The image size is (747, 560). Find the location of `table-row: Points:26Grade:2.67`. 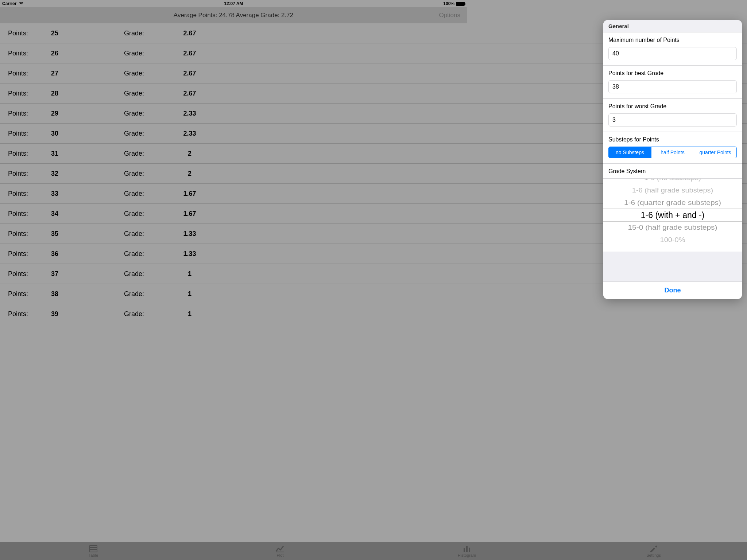

table-row: Points:26Grade:2.67 is located at coordinates (233, 53).